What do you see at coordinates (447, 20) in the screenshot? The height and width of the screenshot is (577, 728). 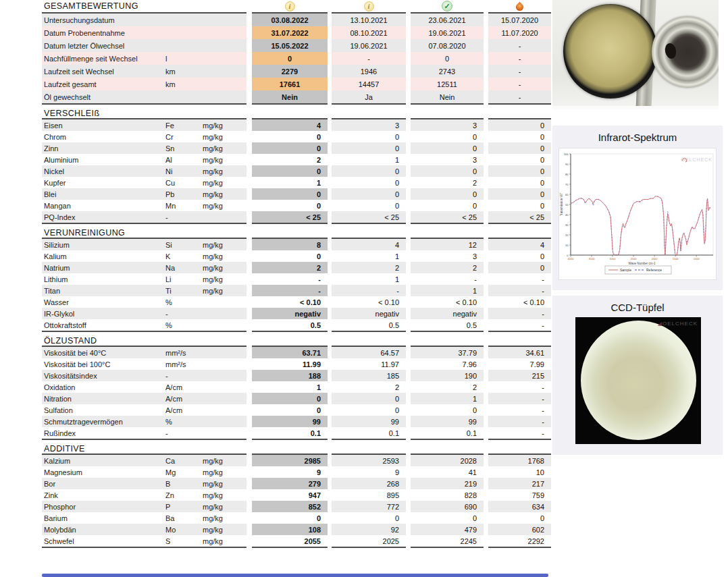 I see `cell-value: 23.06.2021` at bounding box center [447, 20].